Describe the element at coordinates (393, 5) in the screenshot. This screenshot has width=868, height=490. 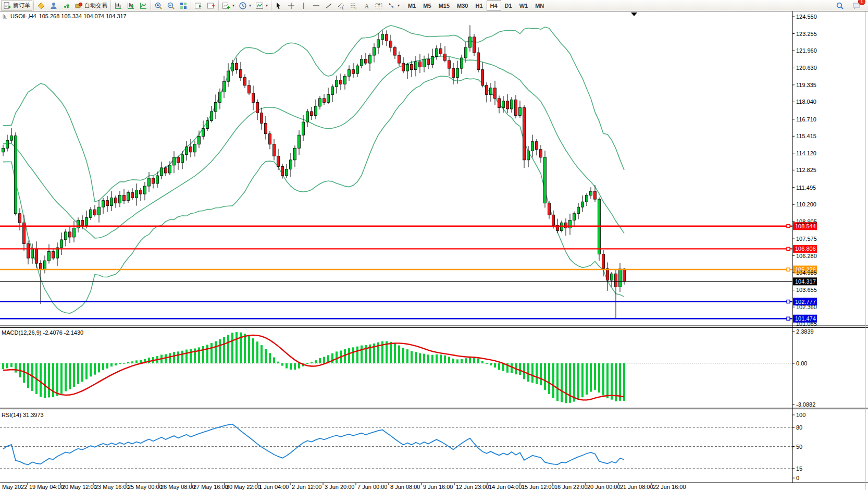
I see `arrows-button: ▾` at that location.